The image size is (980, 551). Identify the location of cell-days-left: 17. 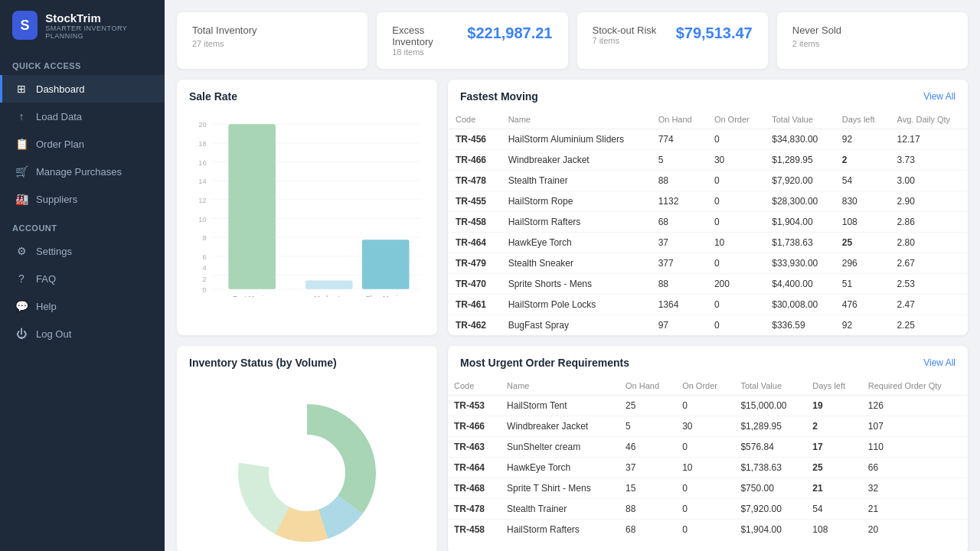
(835, 447).